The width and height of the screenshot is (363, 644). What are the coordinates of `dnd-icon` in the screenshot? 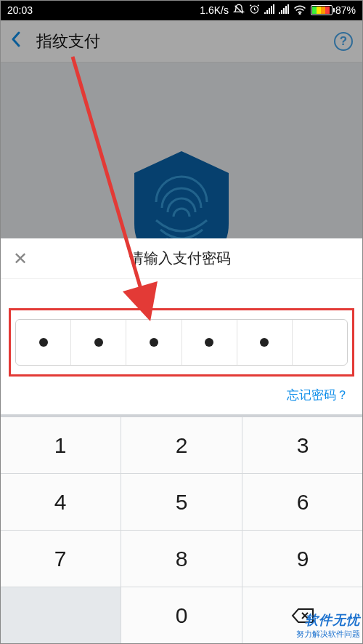 It's located at (239, 10).